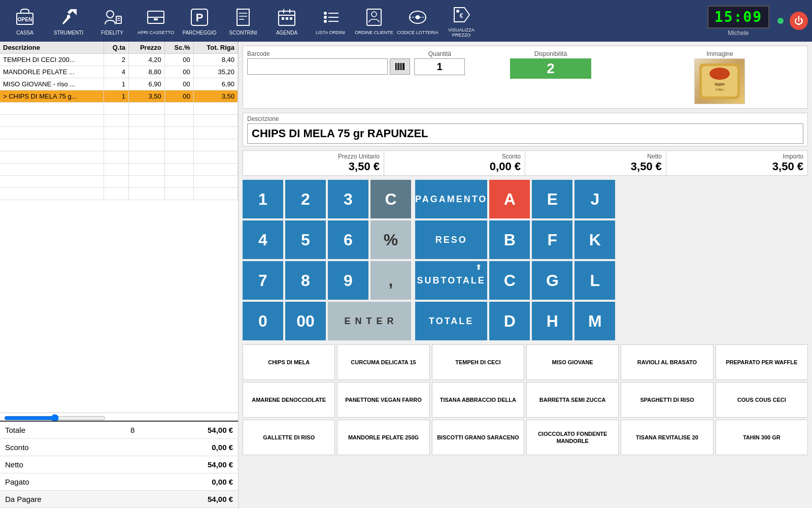 This screenshot has width=812, height=508. What do you see at coordinates (243, 21) in the screenshot?
I see `toolbar-btn-scontrini: SCONTRINI` at bounding box center [243, 21].